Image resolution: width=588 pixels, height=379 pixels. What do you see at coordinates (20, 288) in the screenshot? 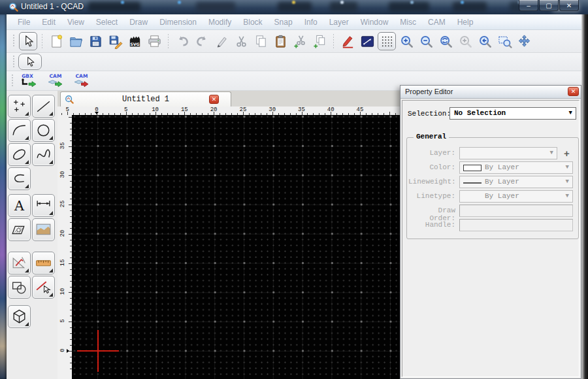
I see `tool-shapes-button` at bounding box center [20, 288].